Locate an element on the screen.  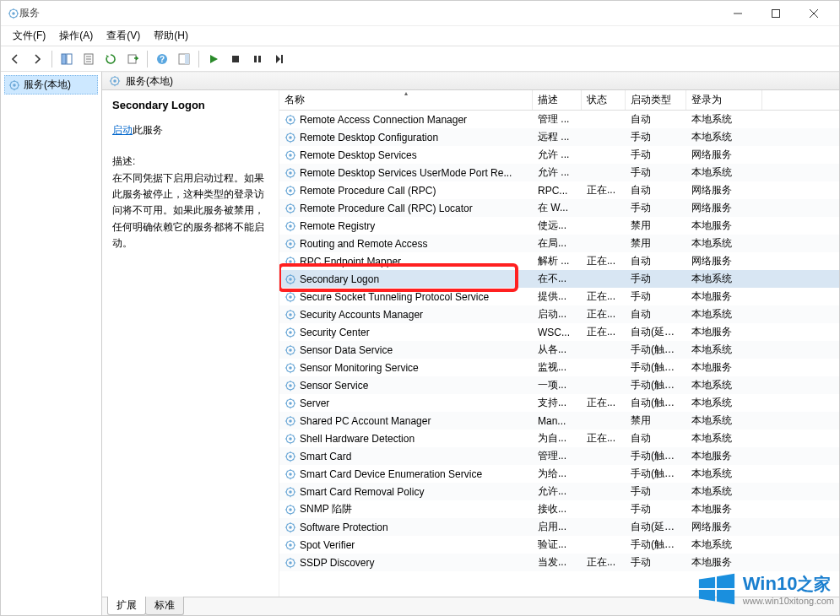
service-row: Spot Verifier验证...手动(触发...本地系统 is located at coordinates (559, 545).